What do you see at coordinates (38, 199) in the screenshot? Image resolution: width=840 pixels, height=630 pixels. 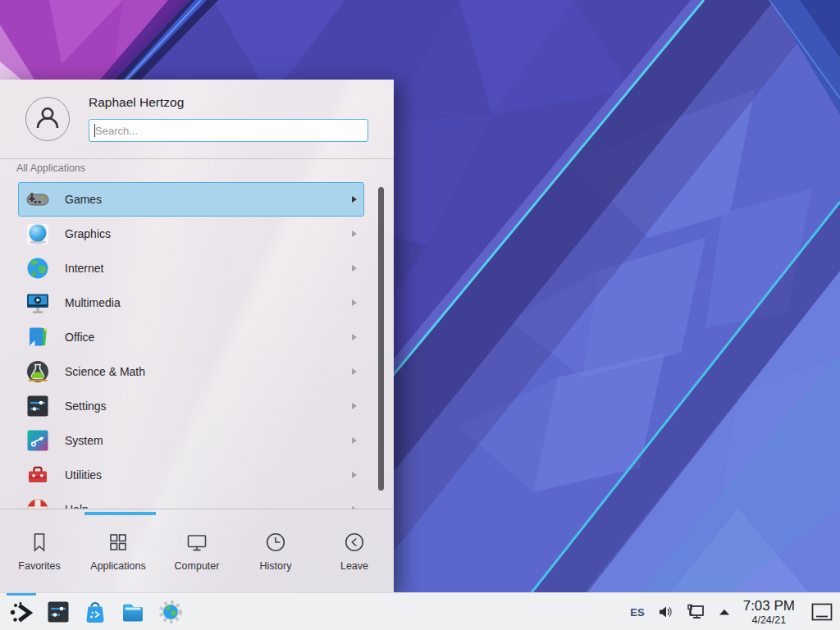 I see `games-icon` at bounding box center [38, 199].